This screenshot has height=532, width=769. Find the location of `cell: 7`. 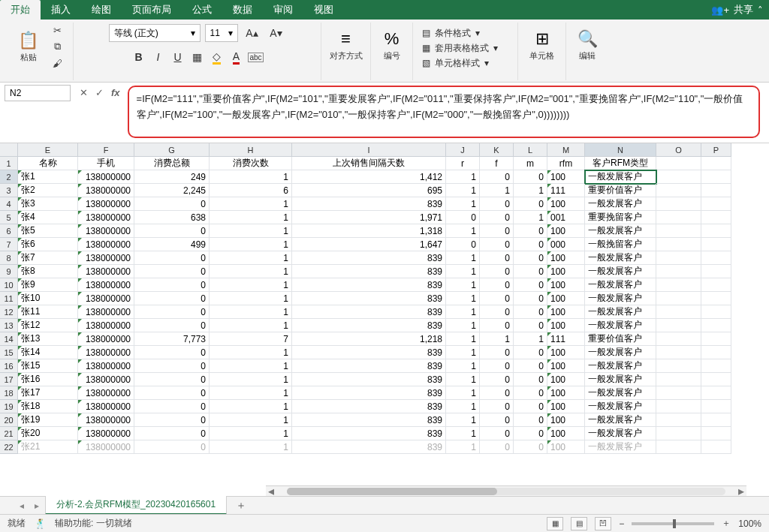

cell: 7 is located at coordinates (251, 339).